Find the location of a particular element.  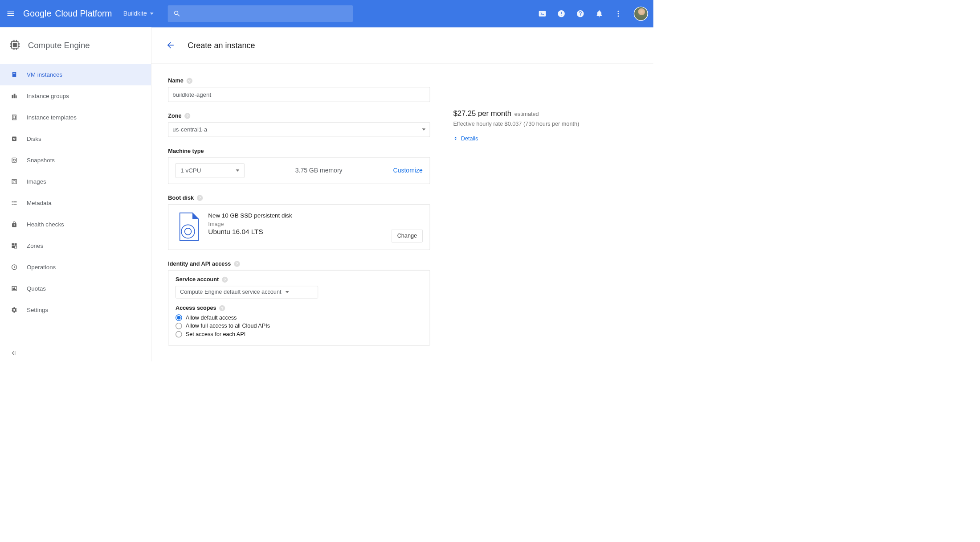

sidebar-item-label: Zones is located at coordinates (35, 246).